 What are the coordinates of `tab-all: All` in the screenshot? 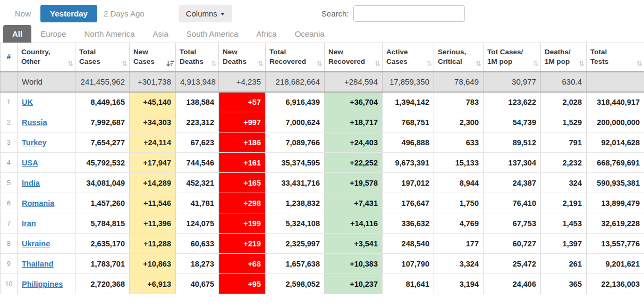 It's located at (17, 34).